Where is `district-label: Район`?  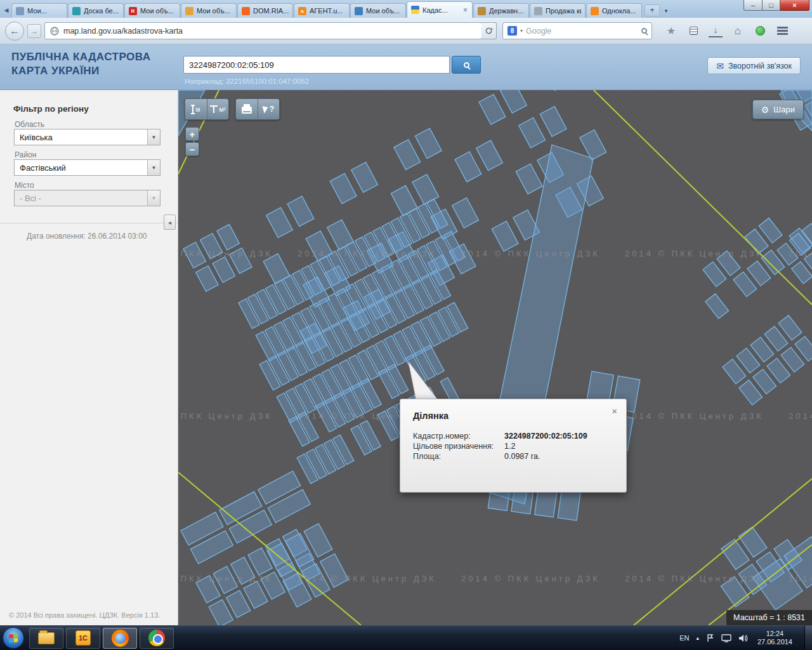 district-label: Район is located at coordinates (25, 155).